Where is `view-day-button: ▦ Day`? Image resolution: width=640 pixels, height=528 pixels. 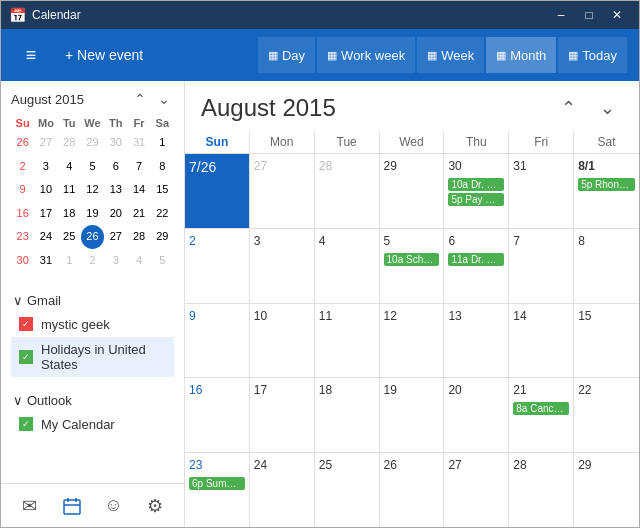
view-day-button: ▦ Day is located at coordinates (286, 55).